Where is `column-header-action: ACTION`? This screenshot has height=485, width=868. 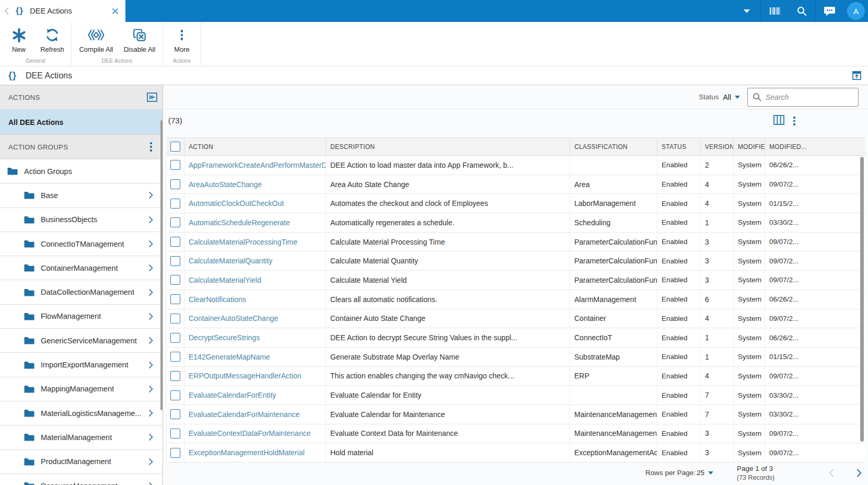
column-header-action: ACTION is located at coordinates (255, 146).